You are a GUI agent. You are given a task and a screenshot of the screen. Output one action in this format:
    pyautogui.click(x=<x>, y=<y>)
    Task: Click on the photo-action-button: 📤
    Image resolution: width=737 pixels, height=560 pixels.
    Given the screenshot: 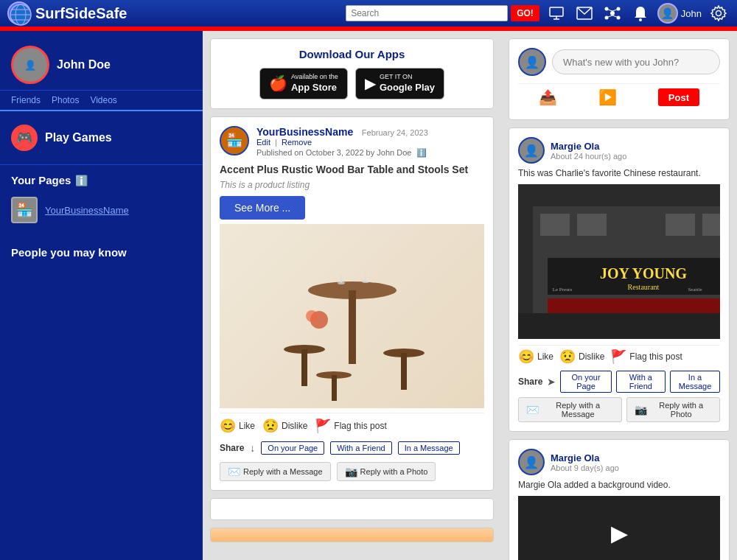 What is the action you would take?
    pyautogui.click(x=548, y=97)
    